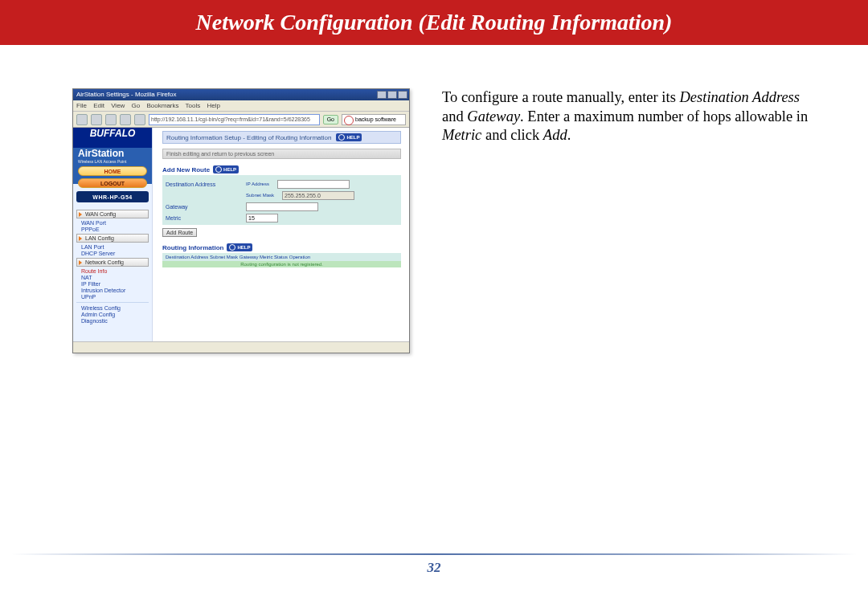  What do you see at coordinates (82, 120) in the screenshot?
I see `back-icon` at bounding box center [82, 120].